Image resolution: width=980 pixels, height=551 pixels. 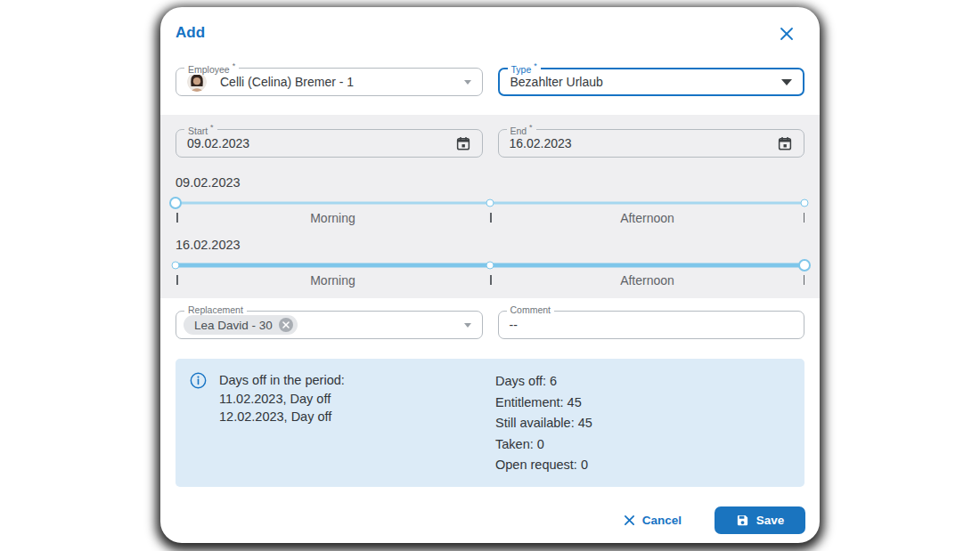 I want to click on chip-label: Lea David - 30, so click(x=233, y=326).